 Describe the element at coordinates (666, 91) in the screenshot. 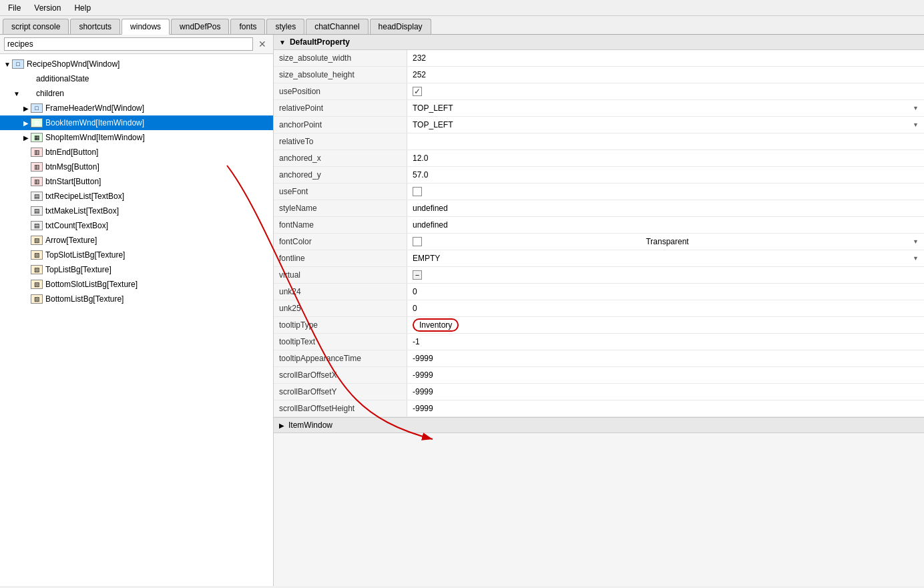

I see `prop-value-usePosition: ✓` at that location.